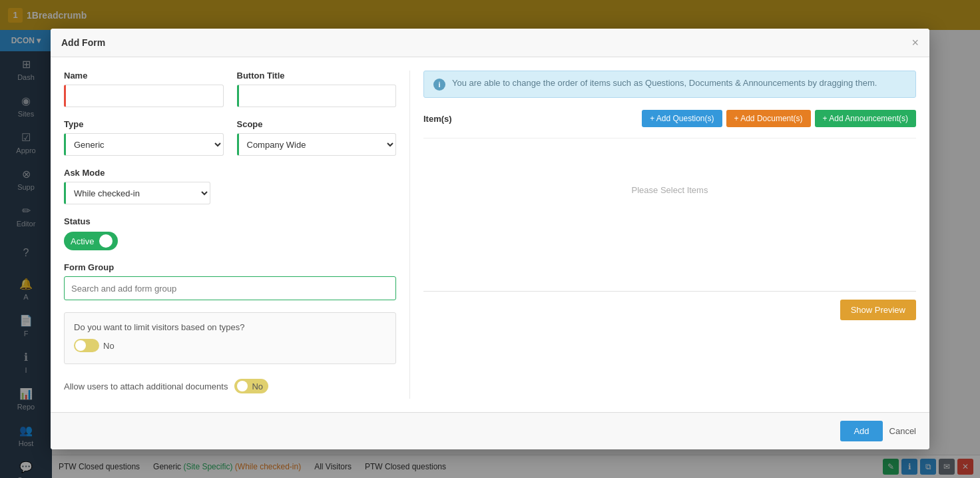  Describe the element at coordinates (317, 89) in the screenshot. I see `button-title-group: Button Title` at that location.